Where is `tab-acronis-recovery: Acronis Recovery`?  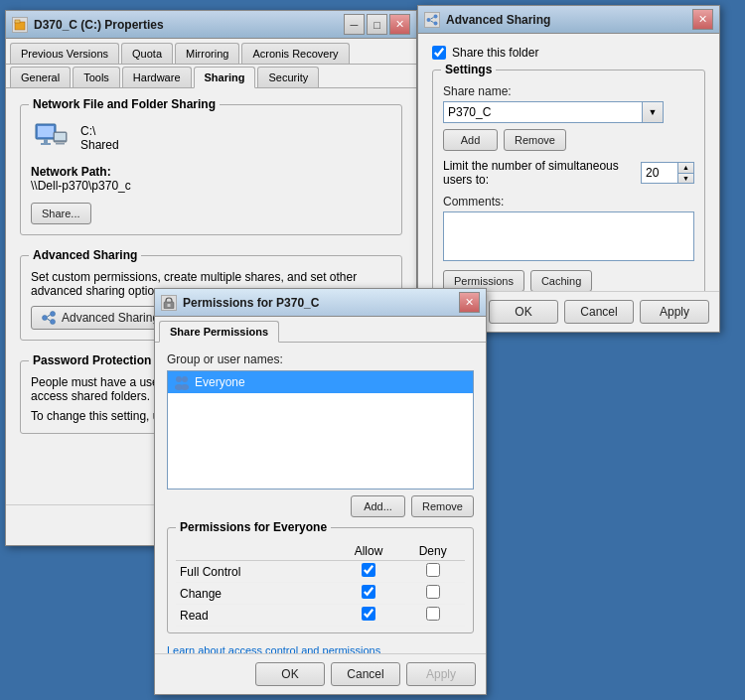
tab-acronis-recovery: Acronis Recovery is located at coordinates (295, 54).